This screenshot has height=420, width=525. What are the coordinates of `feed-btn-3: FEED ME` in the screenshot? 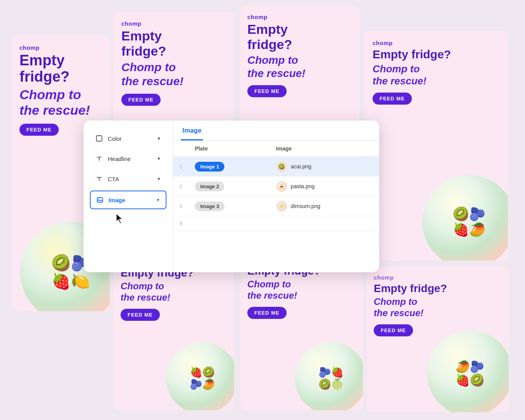 It's located at (267, 91).